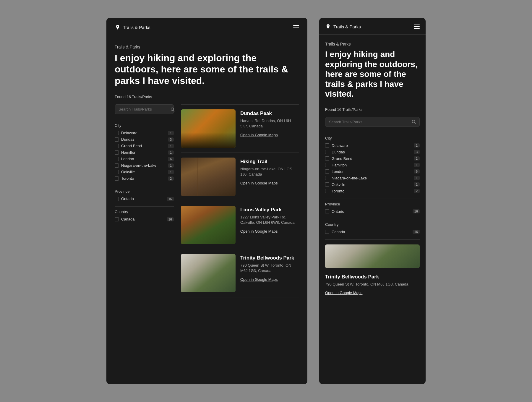  What do you see at coordinates (338, 152) in the screenshot?
I see `filter-label: Dundas` at bounding box center [338, 152].